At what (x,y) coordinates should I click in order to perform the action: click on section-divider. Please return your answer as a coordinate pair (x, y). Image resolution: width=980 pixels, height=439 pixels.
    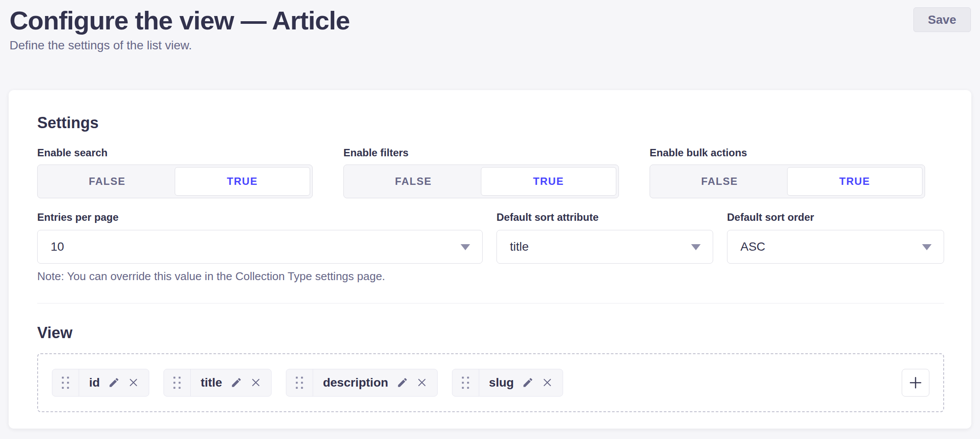
    Looking at the image, I should click on (490, 303).